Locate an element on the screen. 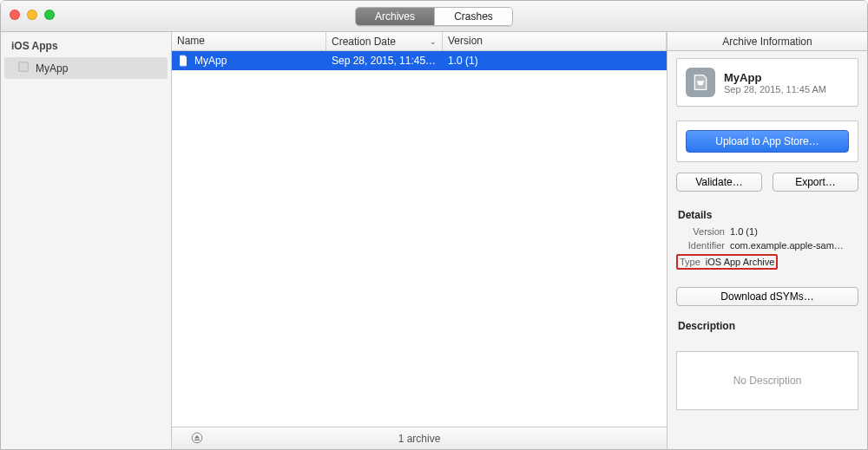 This screenshot has width=868, height=450. identifier-value: com.example.apple-sam… is located at coordinates (794, 245).